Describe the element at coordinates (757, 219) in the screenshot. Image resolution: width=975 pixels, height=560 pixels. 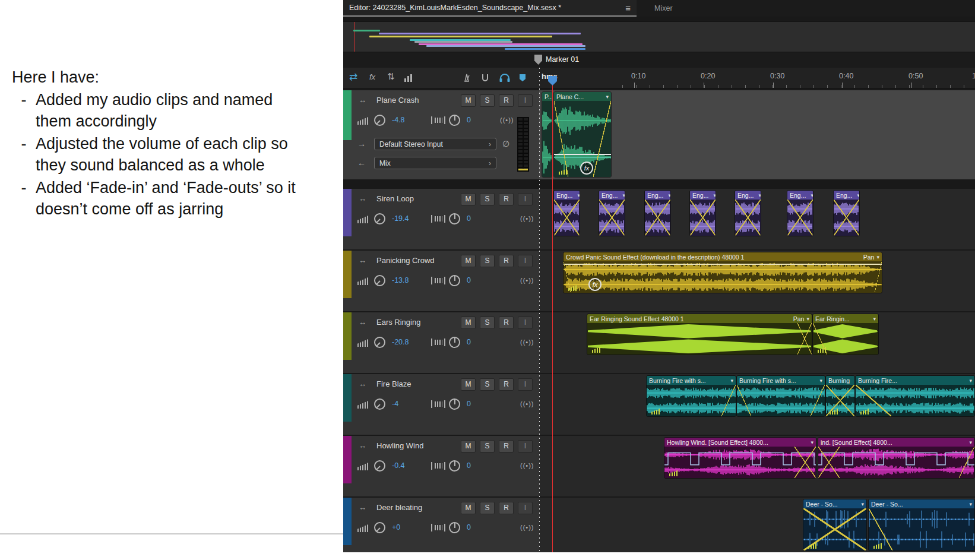
I see `track-lane: Eng...▾ Eng...▾ Eng...▾ Eng...▾ Eng...▾` at that location.